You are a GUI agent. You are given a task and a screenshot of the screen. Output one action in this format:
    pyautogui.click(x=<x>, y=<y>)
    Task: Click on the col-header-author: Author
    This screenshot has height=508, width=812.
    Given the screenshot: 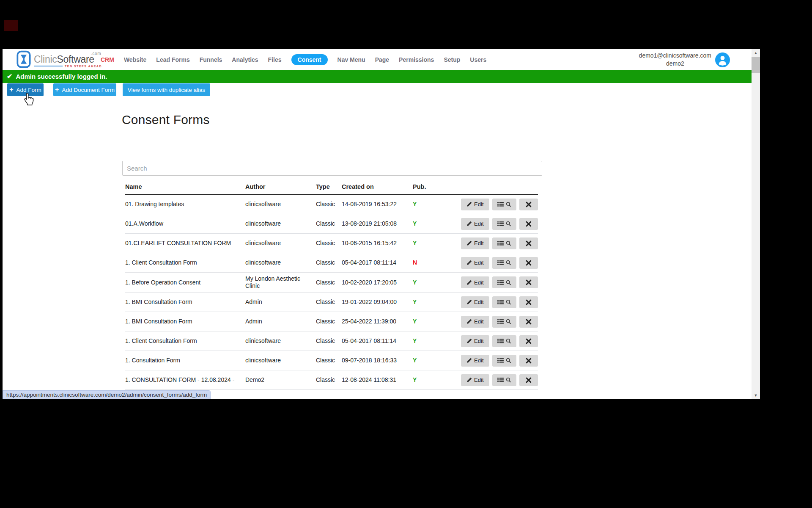 What is the action you would take?
    pyautogui.click(x=281, y=187)
    